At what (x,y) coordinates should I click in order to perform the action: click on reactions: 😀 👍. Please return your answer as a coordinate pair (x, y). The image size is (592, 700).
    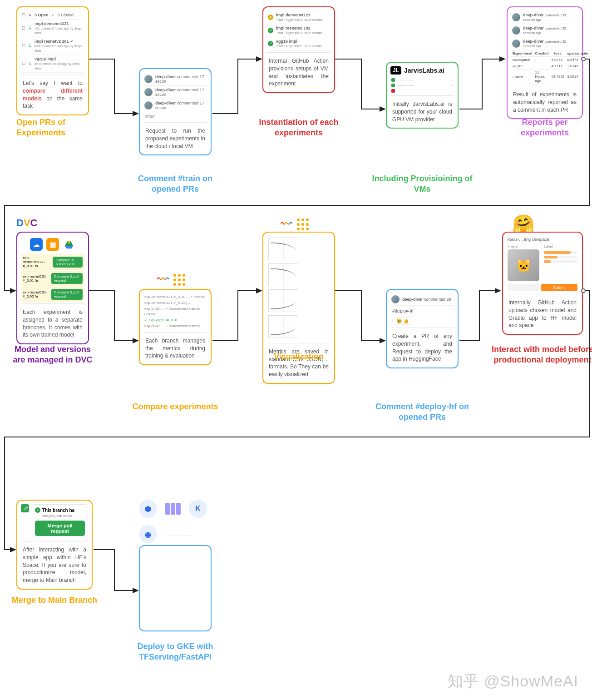
    Looking at the image, I should click on (402, 321).